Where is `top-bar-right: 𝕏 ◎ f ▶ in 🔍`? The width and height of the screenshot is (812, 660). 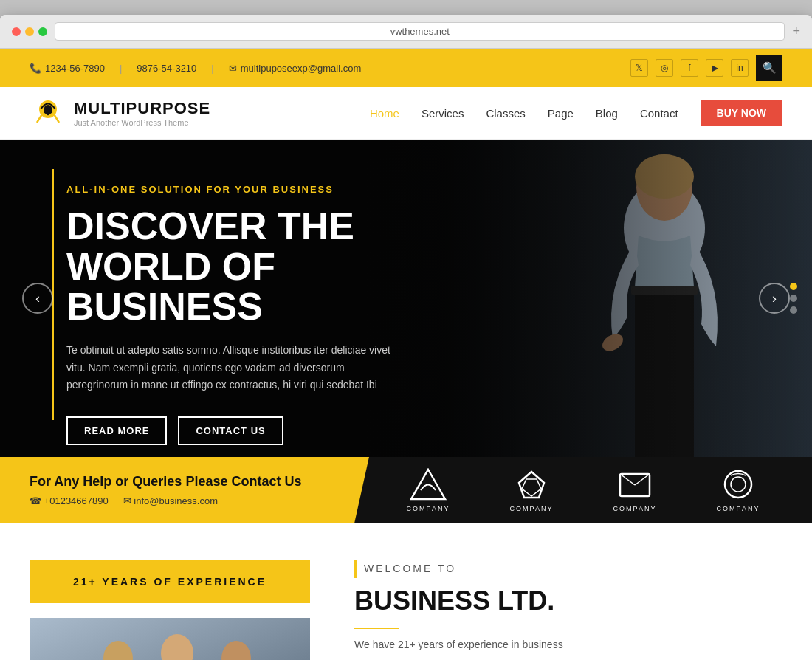
top-bar-right: 𝕏 ◎ f ▶ in 🔍 is located at coordinates (706, 68).